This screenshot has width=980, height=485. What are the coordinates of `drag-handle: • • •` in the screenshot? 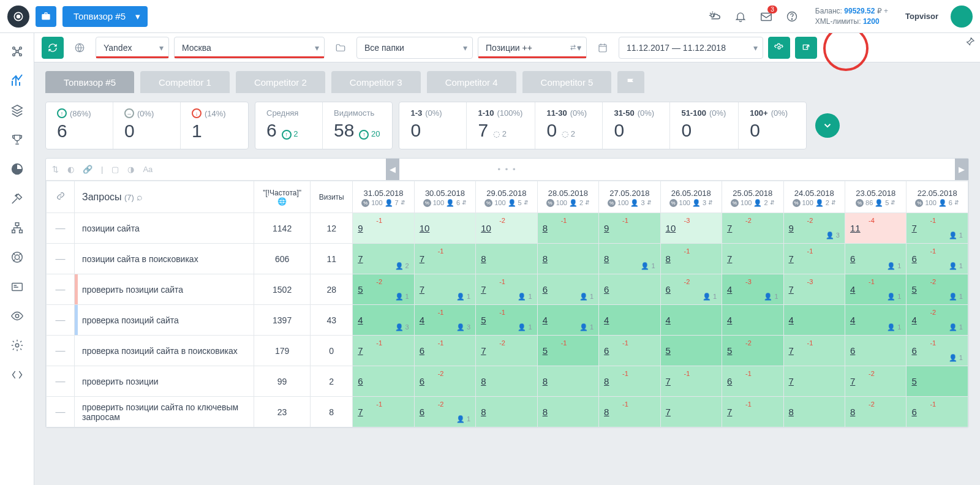 It's located at (507, 169).